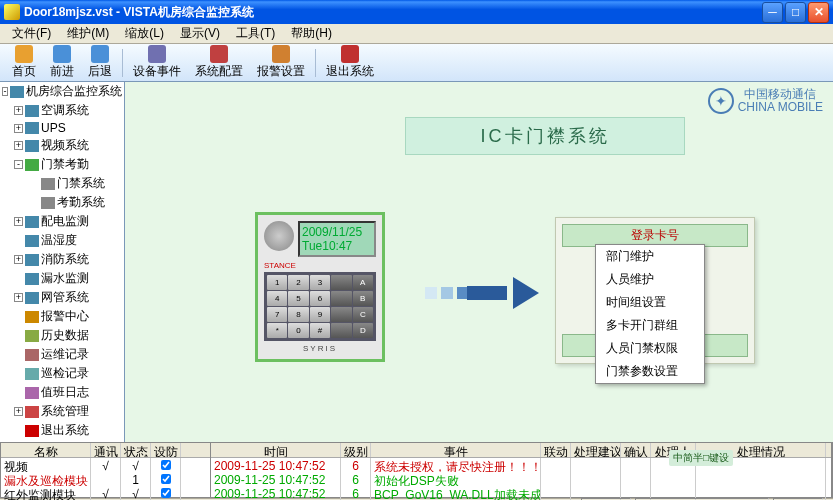 Image resolution: width=833 pixels, height=500 pixels. What do you see at coordinates (350, 62) in the screenshot?
I see `toolbar-button: 退出系统` at bounding box center [350, 62].